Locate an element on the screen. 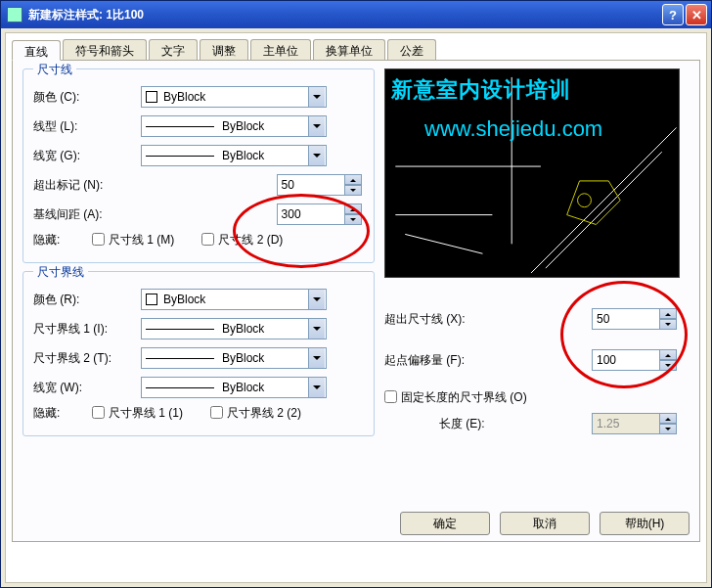  dimline-hide-label: 隐藏: is located at coordinates (63, 241).